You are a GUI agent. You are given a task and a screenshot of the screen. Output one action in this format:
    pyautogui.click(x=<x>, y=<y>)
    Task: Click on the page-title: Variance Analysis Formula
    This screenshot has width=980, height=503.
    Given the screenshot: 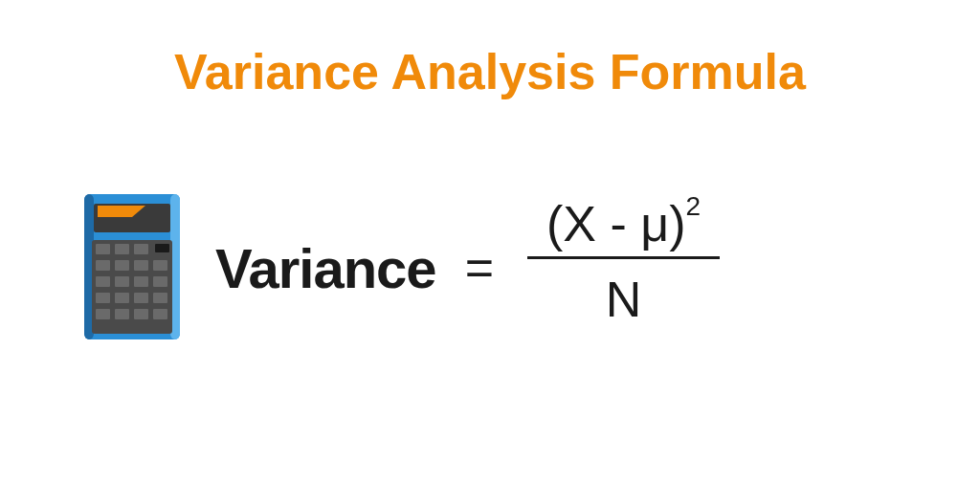 What is the action you would take?
    pyautogui.click(x=490, y=72)
    